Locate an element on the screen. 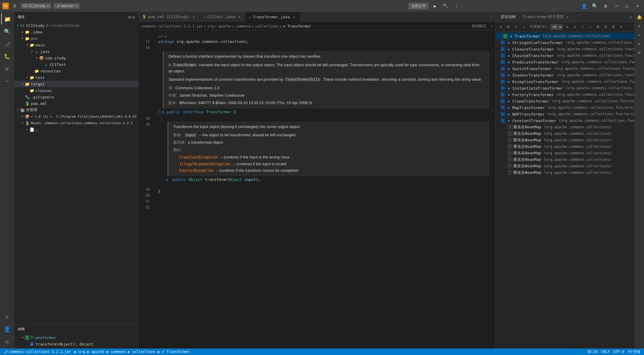 The image size is (644, 355). panel-btn-7: ↓ is located at coordinates (590, 27).